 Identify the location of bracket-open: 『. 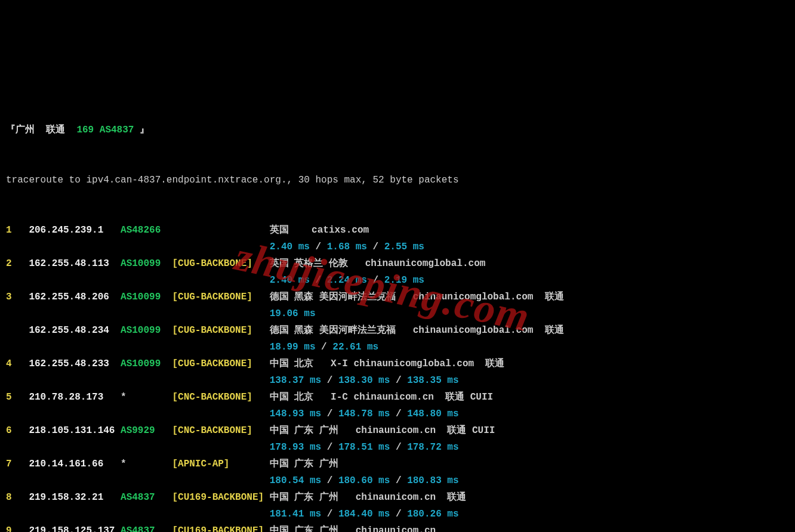
(11, 130).